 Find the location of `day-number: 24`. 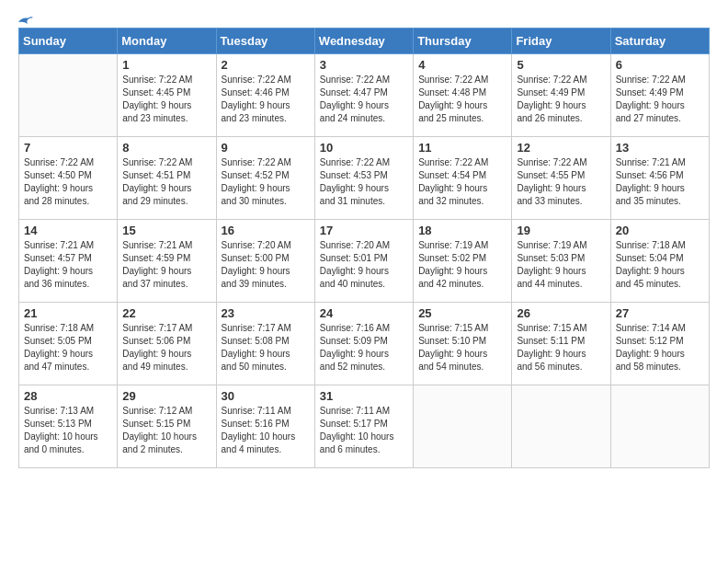

day-number: 24 is located at coordinates (364, 313).